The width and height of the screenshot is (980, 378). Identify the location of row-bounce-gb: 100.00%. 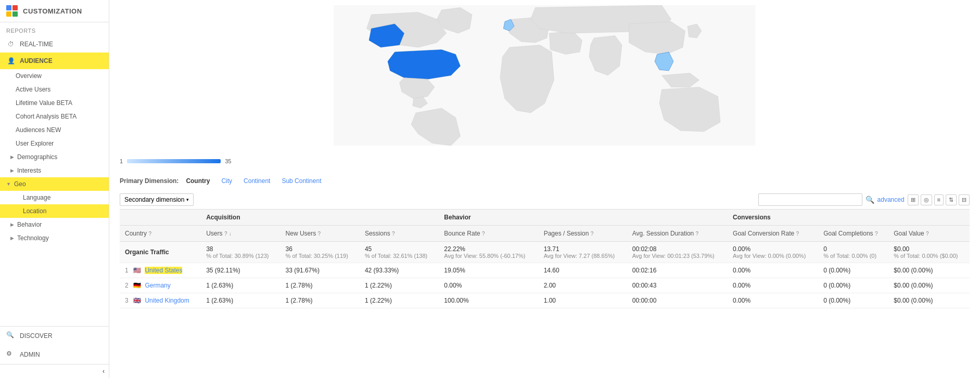
(488, 301).